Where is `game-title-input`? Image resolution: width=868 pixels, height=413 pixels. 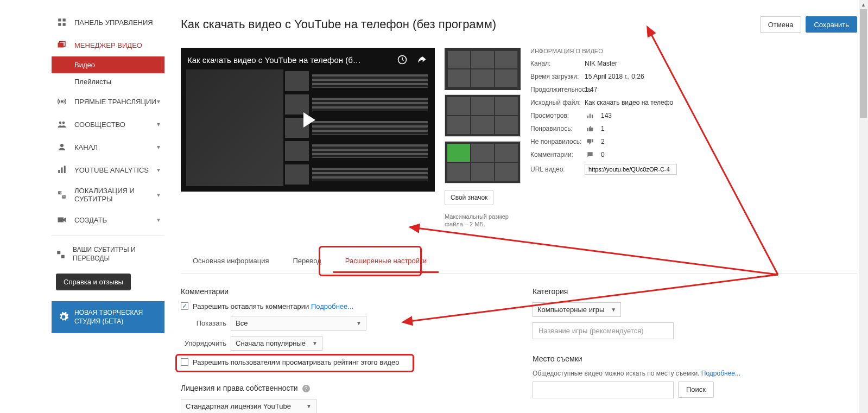 game-title-input is located at coordinates (603, 331).